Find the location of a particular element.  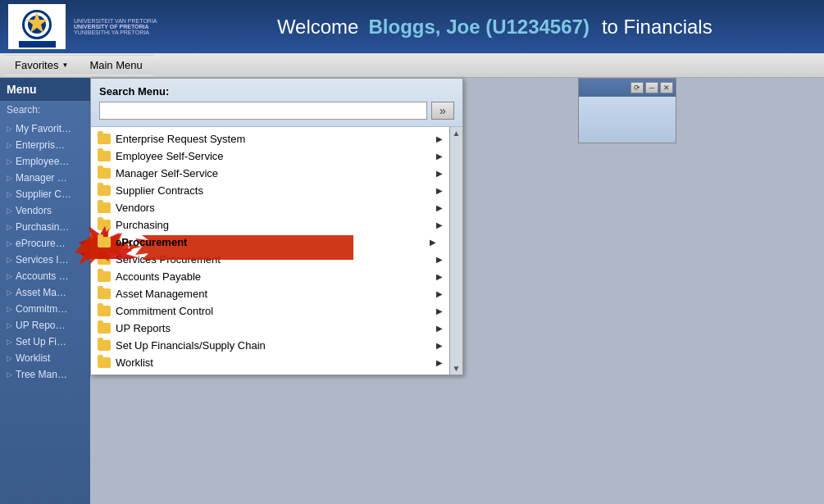

main-menu: Main Menu is located at coordinates (116, 66).